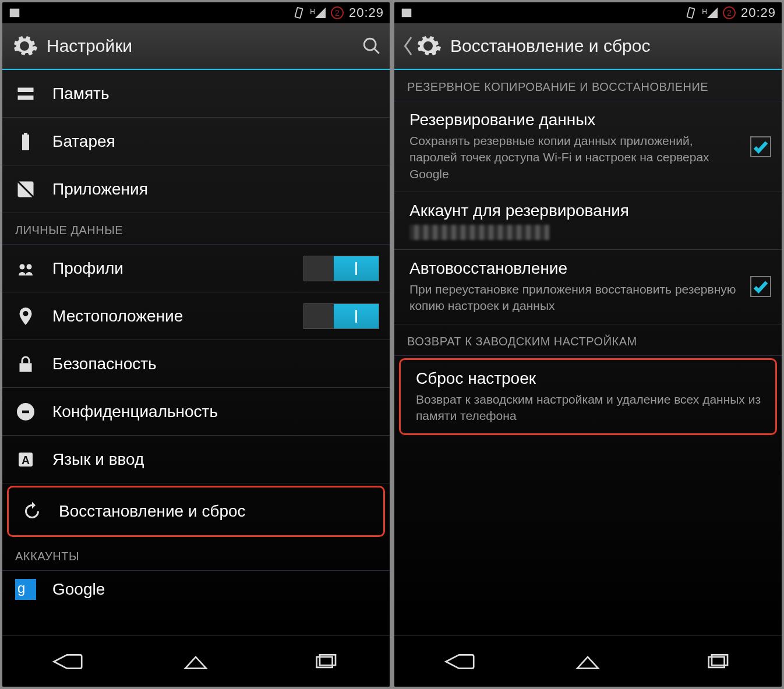 This screenshot has height=689, width=784. What do you see at coordinates (761, 287) in the screenshot?
I see `auto-restore-checkbox` at bounding box center [761, 287].